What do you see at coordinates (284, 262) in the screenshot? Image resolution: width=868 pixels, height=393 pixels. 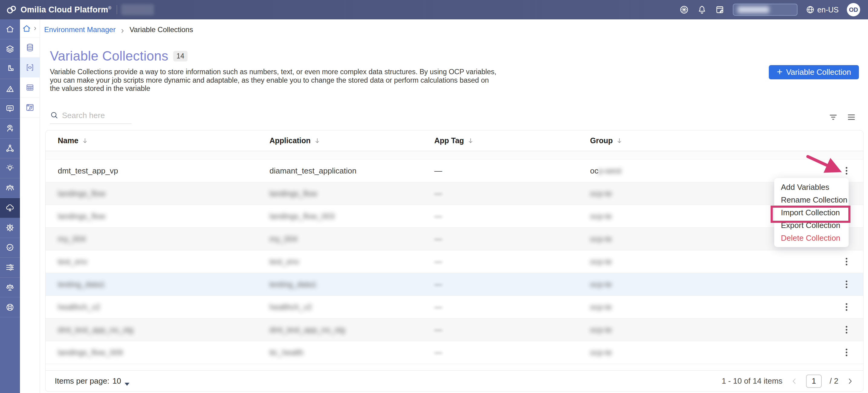 I see `cell-application: test_env` at bounding box center [284, 262].